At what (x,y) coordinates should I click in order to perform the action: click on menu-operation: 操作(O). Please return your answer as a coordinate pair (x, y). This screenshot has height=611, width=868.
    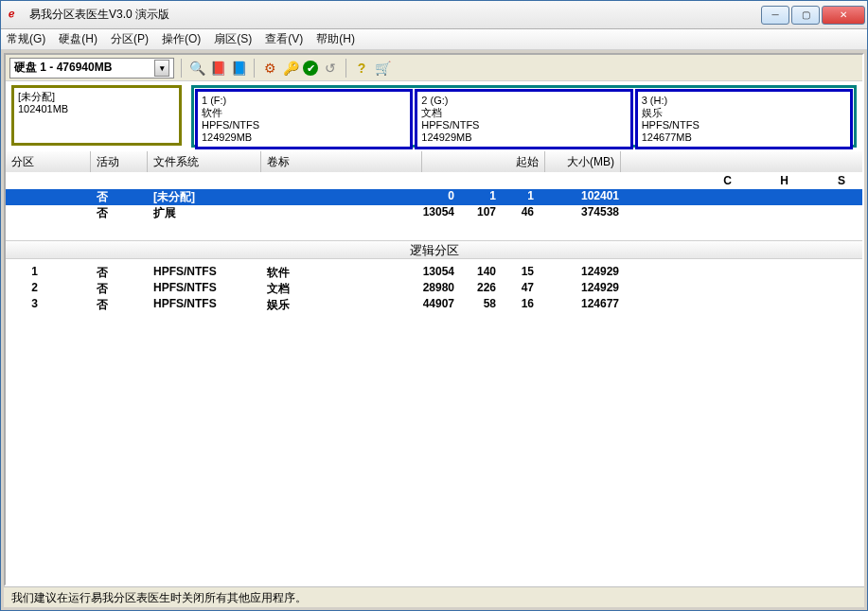
    Looking at the image, I should click on (182, 40).